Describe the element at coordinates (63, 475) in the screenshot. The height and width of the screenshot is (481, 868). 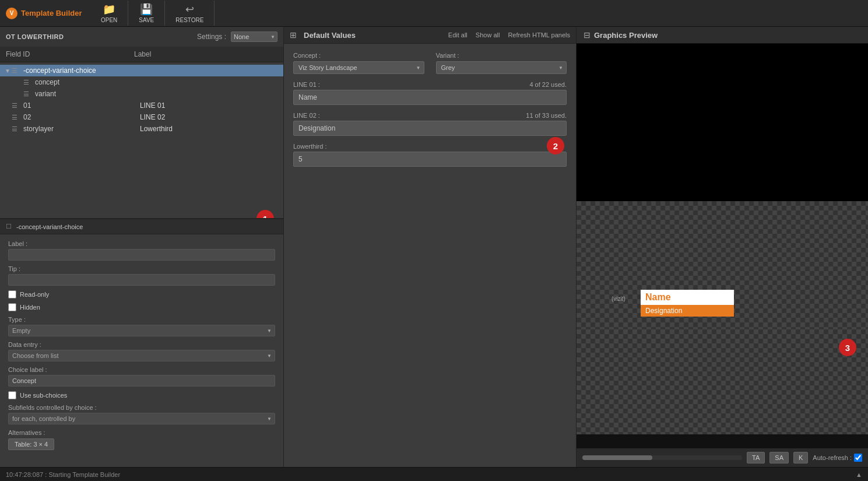
I see `status-message: 10:47:28:087 : Starting Template Builder` at that location.